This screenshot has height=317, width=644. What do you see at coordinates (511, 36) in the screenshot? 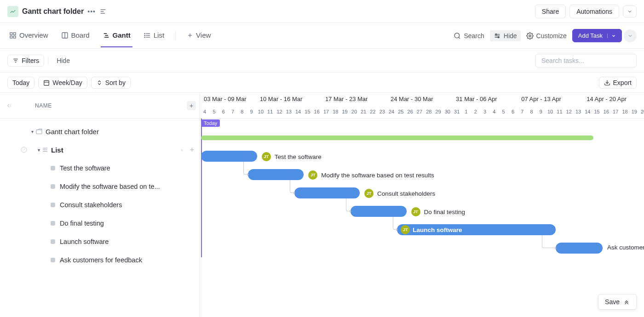
I see `hide-label: Hide` at bounding box center [511, 36].